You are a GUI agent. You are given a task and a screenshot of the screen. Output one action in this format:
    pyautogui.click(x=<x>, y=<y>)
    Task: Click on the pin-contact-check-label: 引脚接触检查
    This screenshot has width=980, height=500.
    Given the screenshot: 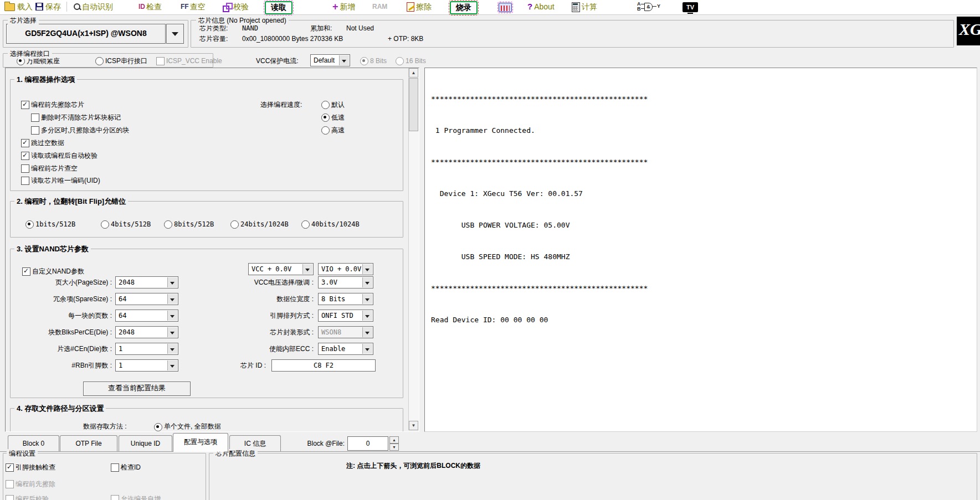 What is the action you would take?
    pyautogui.click(x=35, y=467)
    